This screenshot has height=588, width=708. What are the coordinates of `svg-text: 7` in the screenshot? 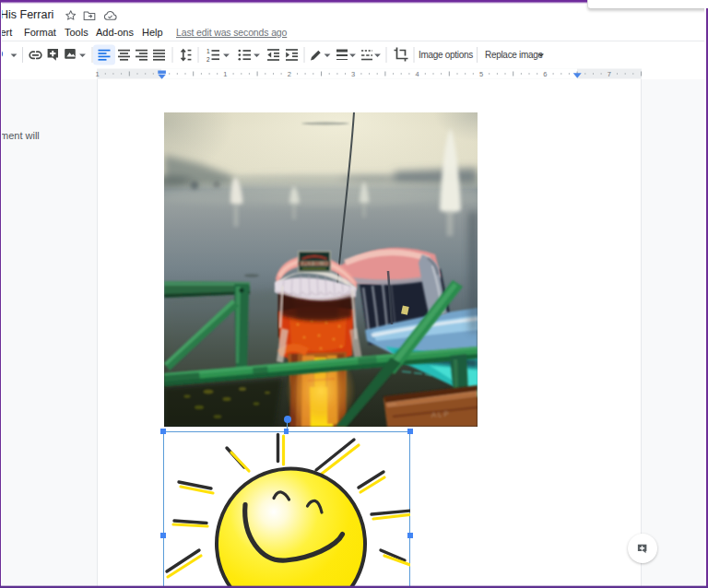 It's located at (609, 74).